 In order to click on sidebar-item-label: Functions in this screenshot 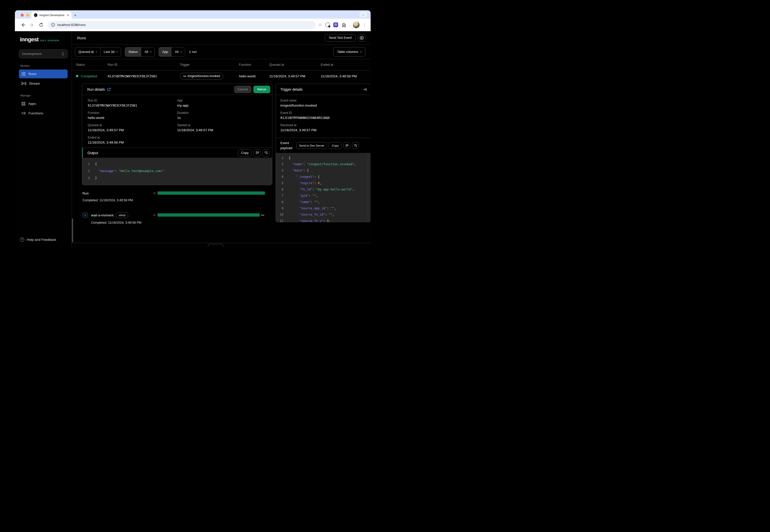, I will do `click(36, 113)`.